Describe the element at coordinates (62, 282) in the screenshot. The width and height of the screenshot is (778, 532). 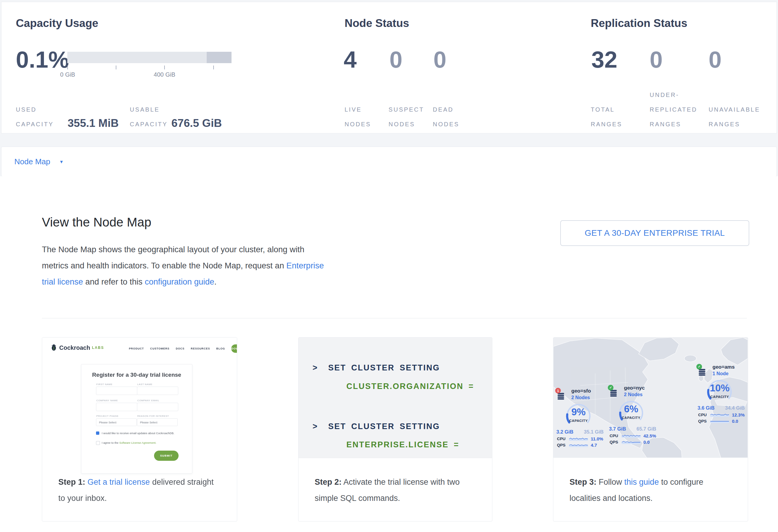
I see `enterprise-trial-license-link: trial license` at that location.